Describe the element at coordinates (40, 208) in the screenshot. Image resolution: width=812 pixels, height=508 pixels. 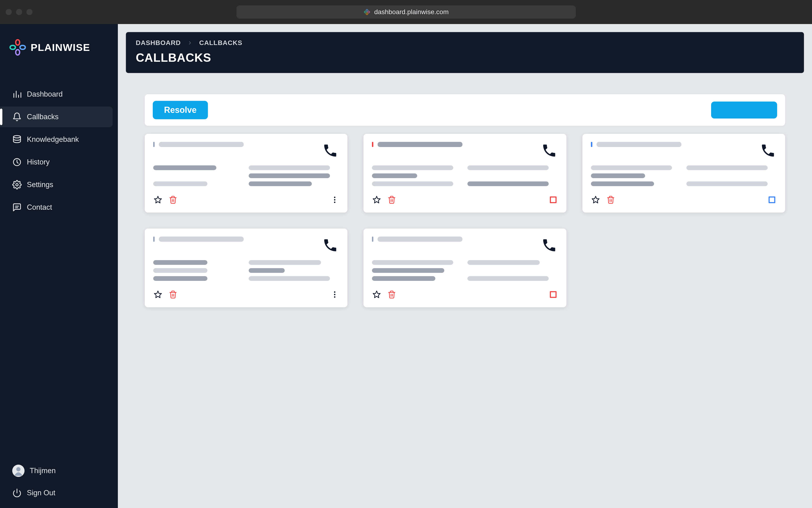
I see `sidebar-item-label: Contact` at that location.